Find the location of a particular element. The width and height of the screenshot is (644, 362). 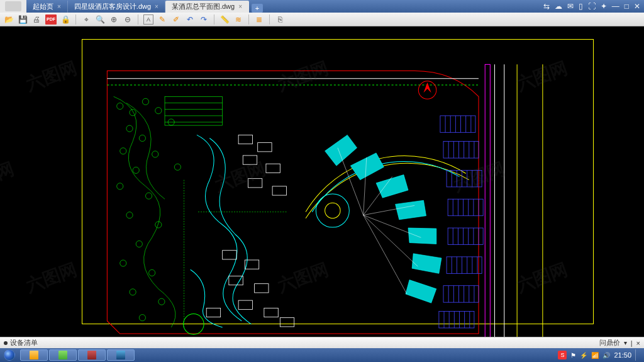

titlebar: 起始页 × 四星级酒店客房设计.dwg × 某酒店总平面图.dwg × + ⇆ … is located at coordinates (322, 6).